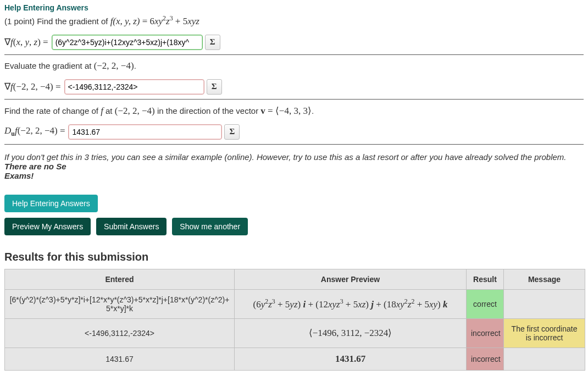 The image size is (588, 375). What do you see at coordinates (485, 304) in the screenshot?
I see `result-cell: correct` at bounding box center [485, 304].